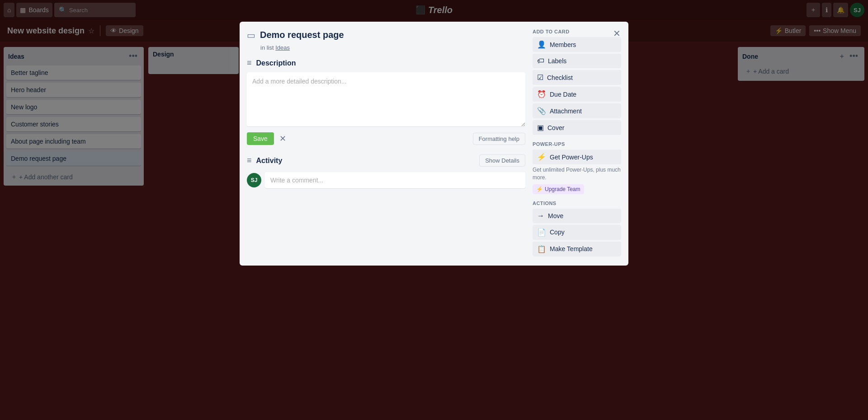 The width and height of the screenshot is (868, 420). I want to click on formatting-help-button: Formatting help, so click(499, 139).